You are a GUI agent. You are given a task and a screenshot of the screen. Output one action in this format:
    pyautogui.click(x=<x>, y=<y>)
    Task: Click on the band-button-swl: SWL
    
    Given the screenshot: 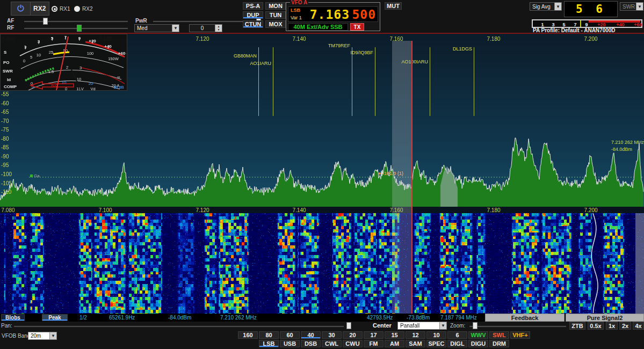 What is the action you would take?
    pyautogui.click(x=500, y=335)
    